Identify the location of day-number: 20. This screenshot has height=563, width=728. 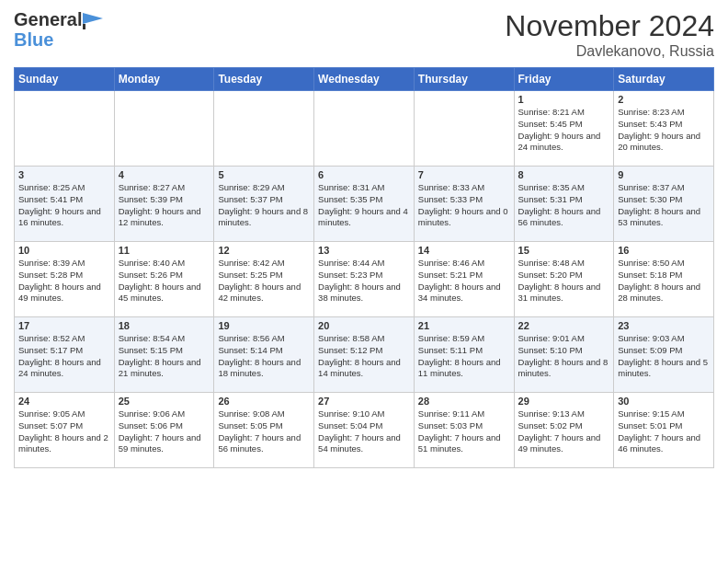
(364, 326).